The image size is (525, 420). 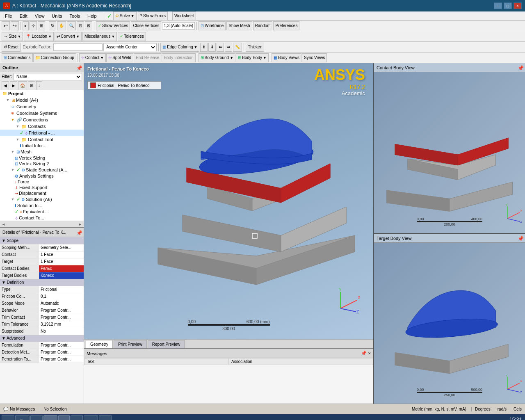 What do you see at coordinates (255, 47) in the screenshot?
I see `thicken-button: Thicken` at bounding box center [255, 47].